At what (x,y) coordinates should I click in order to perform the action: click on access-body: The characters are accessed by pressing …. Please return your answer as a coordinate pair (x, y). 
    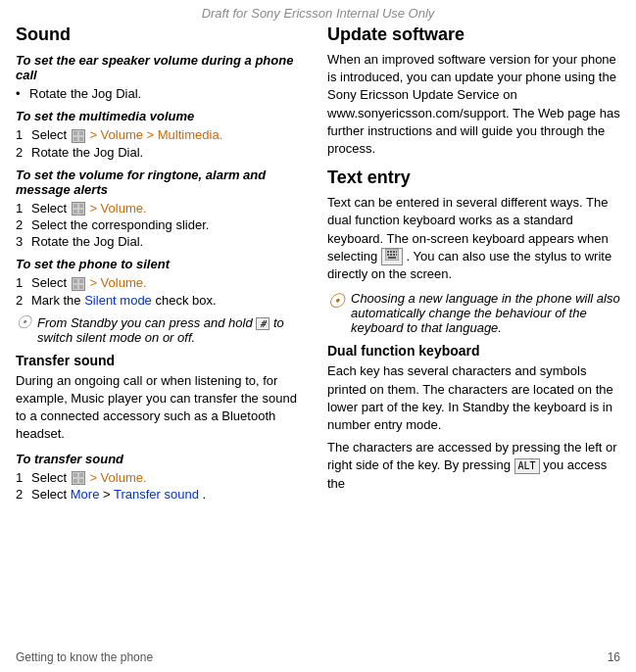
    Looking at the image, I should click on (474, 466).